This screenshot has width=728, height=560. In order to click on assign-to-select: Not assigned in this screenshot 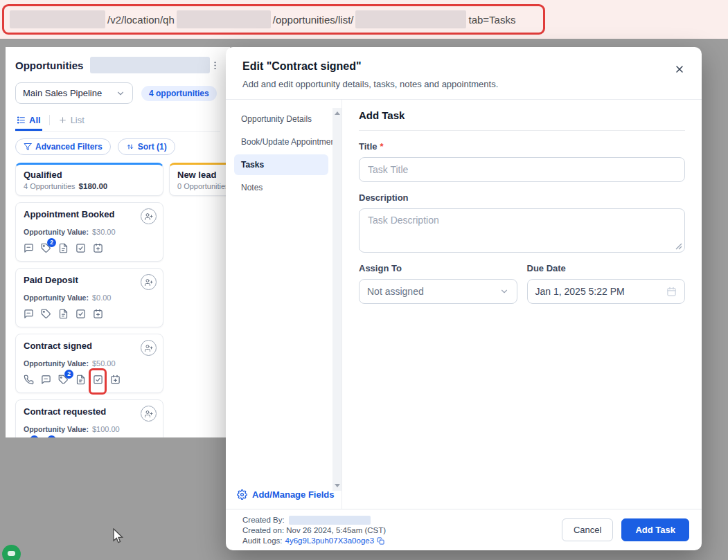, I will do `click(438, 291)`.